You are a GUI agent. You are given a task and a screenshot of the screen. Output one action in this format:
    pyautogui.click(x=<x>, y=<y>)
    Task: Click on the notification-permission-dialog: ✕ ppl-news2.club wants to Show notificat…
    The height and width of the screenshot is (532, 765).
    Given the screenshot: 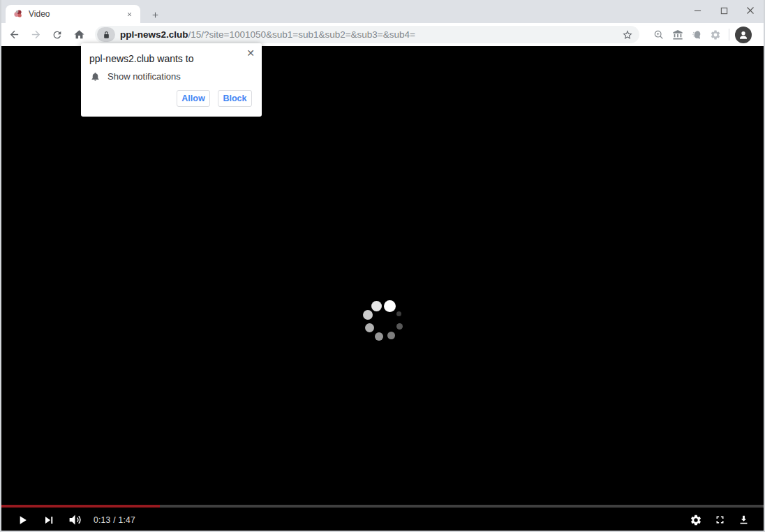 What is the action you would take?
    pyautogui.click(x=172, y=80)
    